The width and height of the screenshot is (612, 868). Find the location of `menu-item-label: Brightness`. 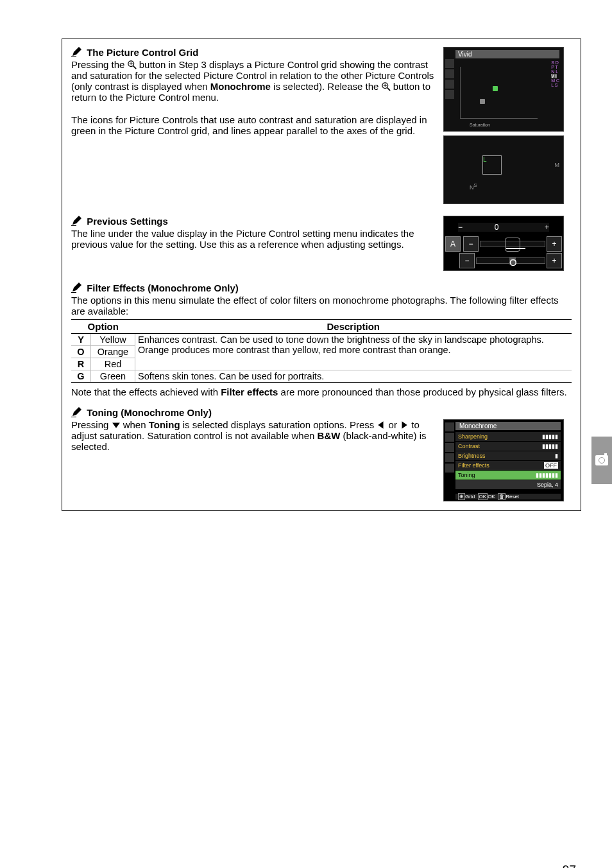

menu-item-label: Brightness is located at coordinates (472, 456).